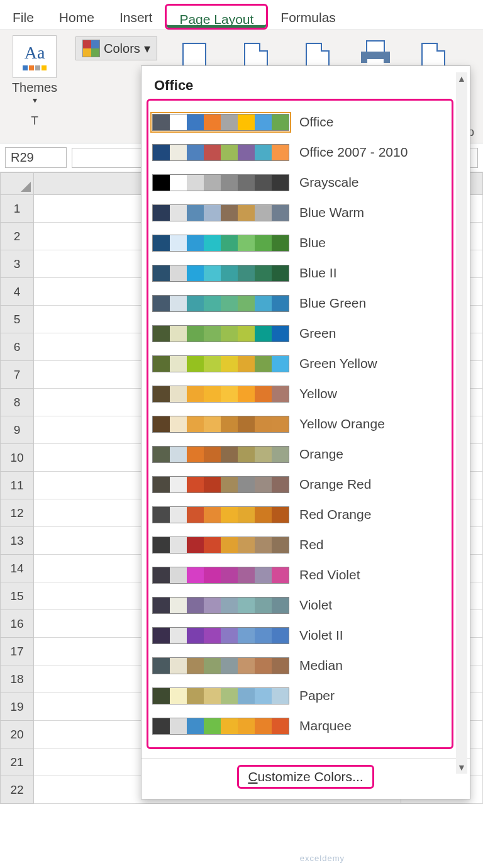  I want to click on name-box: R29, so click(36, 157).